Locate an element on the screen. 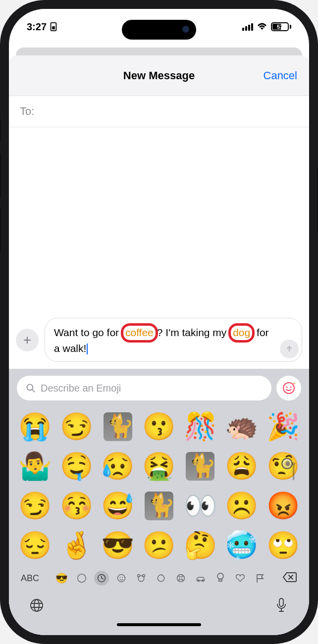 The width and height of the screenshot is (318, 644). emoji-suggestion-coffee: coffee is located at coordinates (140, 333).